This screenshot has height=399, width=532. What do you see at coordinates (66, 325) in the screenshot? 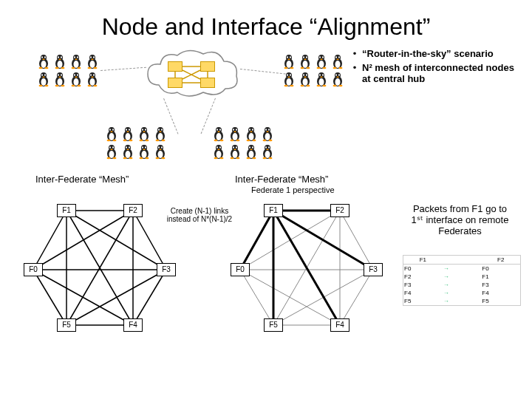
I see `graph-node: F5` at bounding box center [66, 325].